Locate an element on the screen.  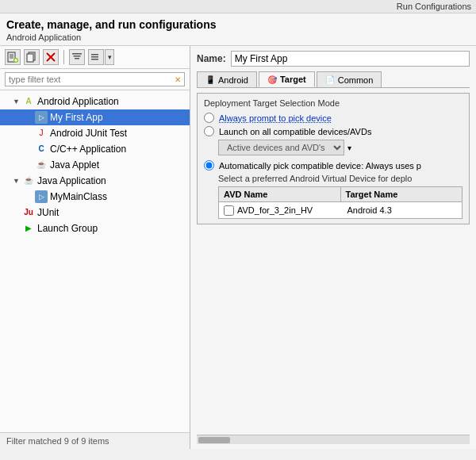
android-junit-icon: J is located at coordinates (41, 133).